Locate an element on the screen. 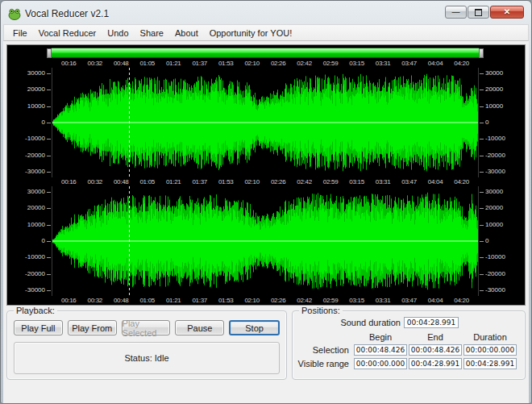 This screenshot has height=404, width=532. time-label: 01:21 is located at coordinates (174, 300).